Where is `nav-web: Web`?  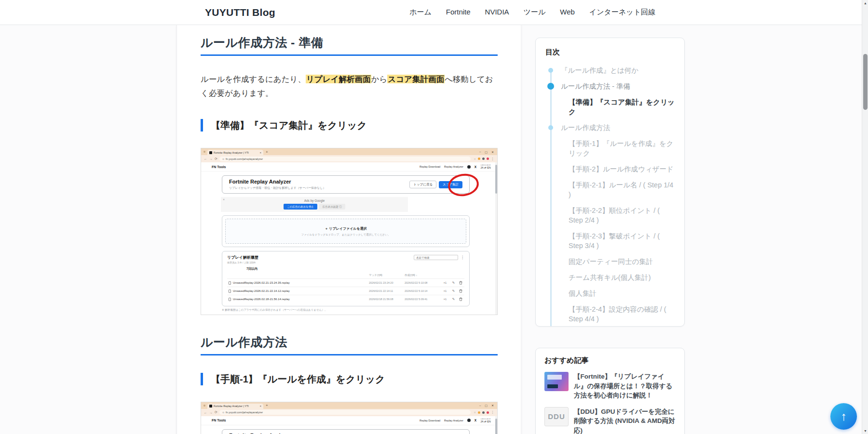 nav-web: Web is located at coordinates (567, 13).